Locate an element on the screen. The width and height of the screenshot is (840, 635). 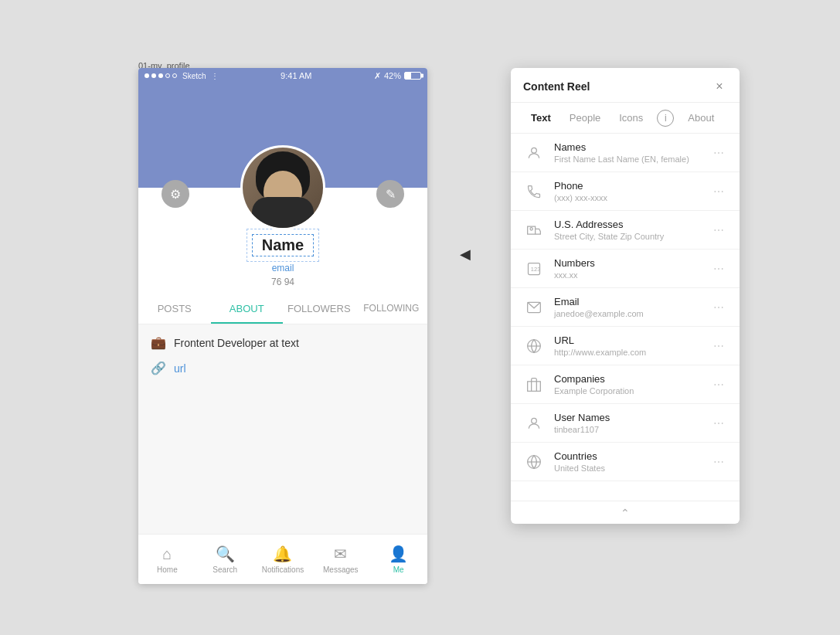
countries-icon is located at coordinates (534, 462).